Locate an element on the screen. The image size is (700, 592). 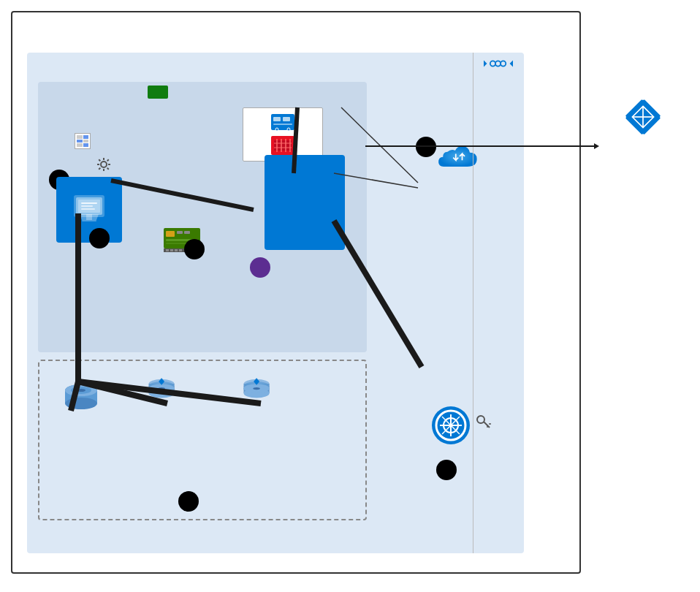
backup-service-box is located at coordinates (454, 161).